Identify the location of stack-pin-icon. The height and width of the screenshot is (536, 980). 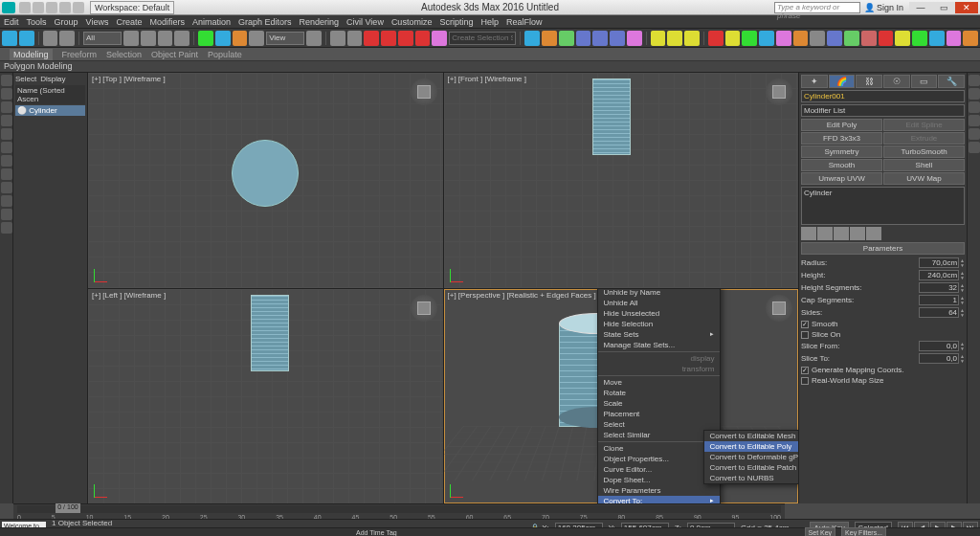
(809, 234).